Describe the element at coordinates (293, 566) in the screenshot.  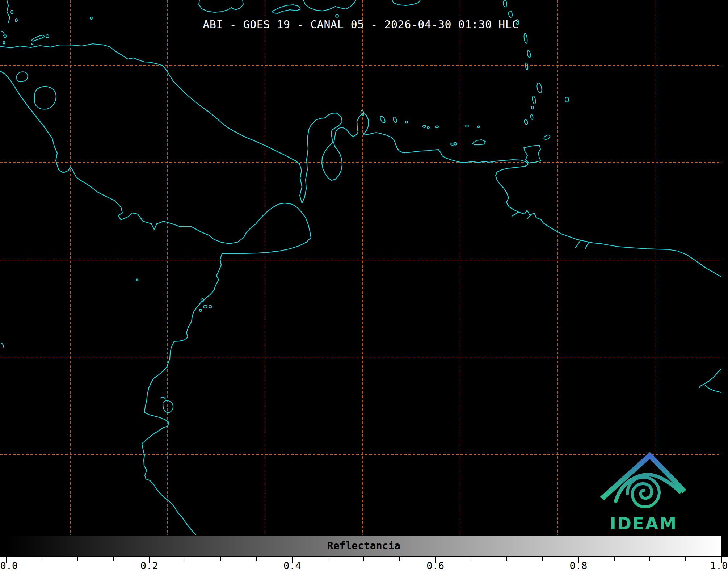
I see `colorbar-tick-label: 0.4` at that location.